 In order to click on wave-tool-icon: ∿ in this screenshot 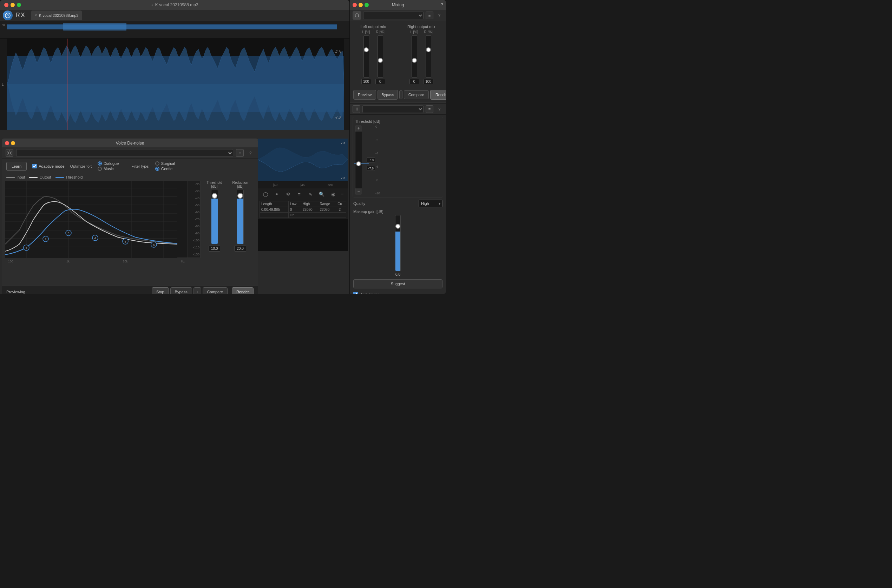, I will do `click(310, 194)`.